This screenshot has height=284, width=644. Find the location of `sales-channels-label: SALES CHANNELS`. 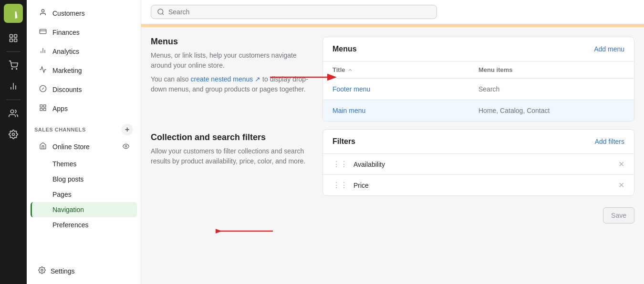

sales-channels-label: SALES CHANNELS is located at coordinates (60, 130).